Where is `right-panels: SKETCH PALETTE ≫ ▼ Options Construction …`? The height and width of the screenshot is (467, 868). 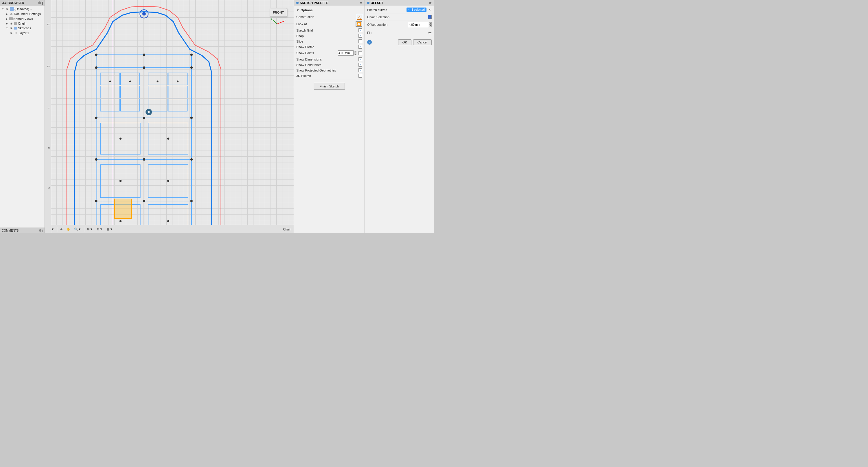
right-panels: SKETCH PALETTE ≫ ▼ Options Construction … is located at coordinates (364, 117).